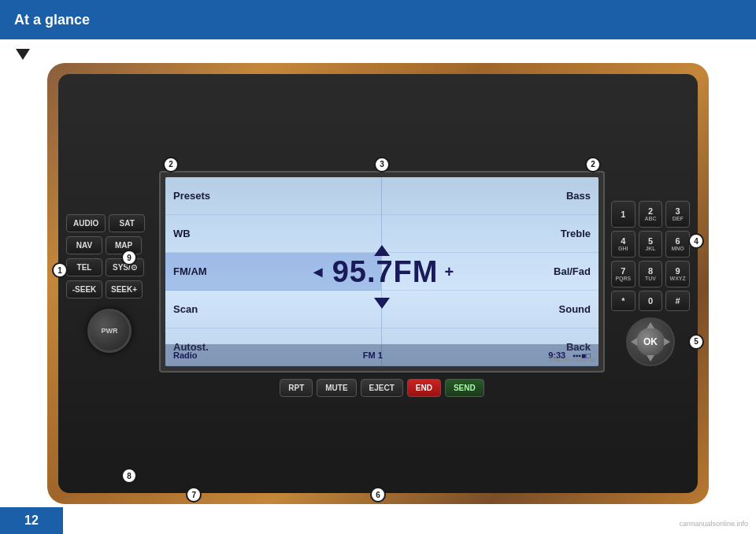  What do you see at coordinates (194, 495) in the screenshot?
I see `ref-label-7: 7` at bounding box center [194, 495].